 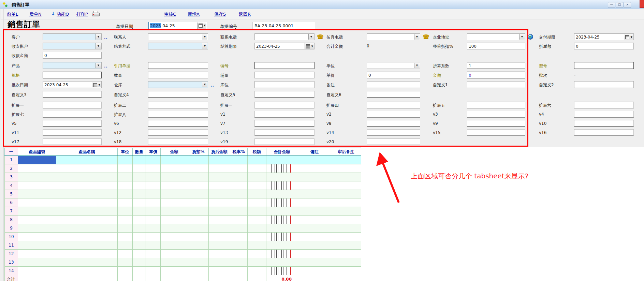 What do you see at coordinates (35, 14) in the screenshot?
I see `next-doc-link: 后单N` at bounding box center [35, 14].